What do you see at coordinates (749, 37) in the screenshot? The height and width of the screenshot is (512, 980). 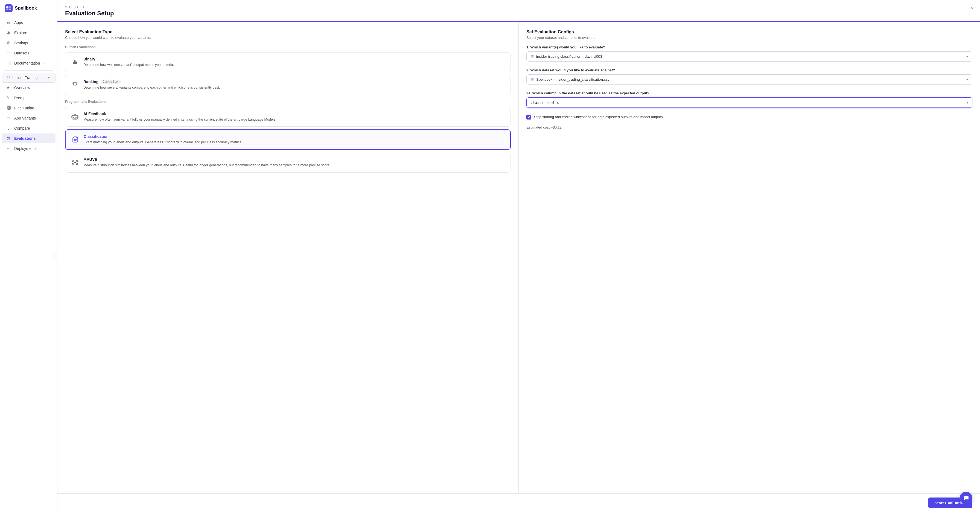 I see `right-panel-subtitle: Select your dataset and variants to eval…` at bounding box center [749, 37].